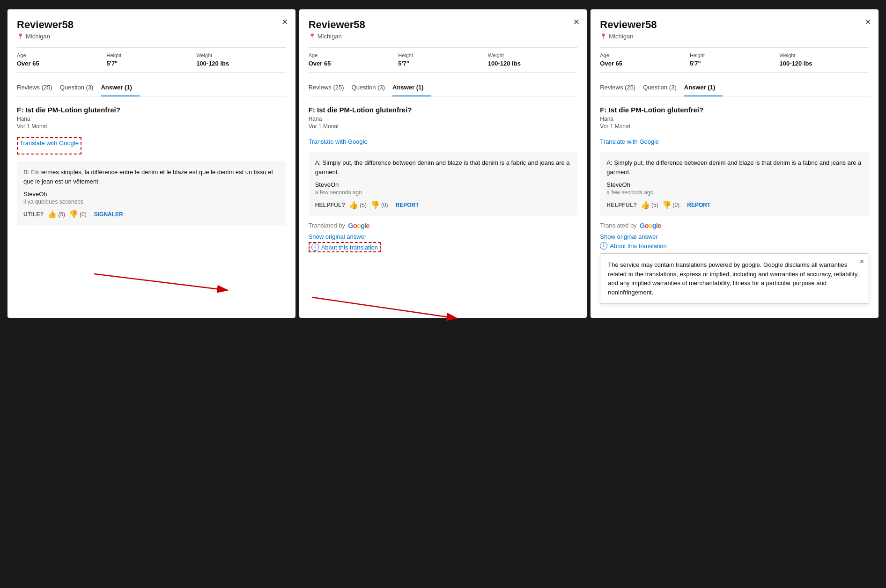 This screenshot has width=886, height=588. I want to click on reviewer-name-1: Reviewer58, so click(152, 25).